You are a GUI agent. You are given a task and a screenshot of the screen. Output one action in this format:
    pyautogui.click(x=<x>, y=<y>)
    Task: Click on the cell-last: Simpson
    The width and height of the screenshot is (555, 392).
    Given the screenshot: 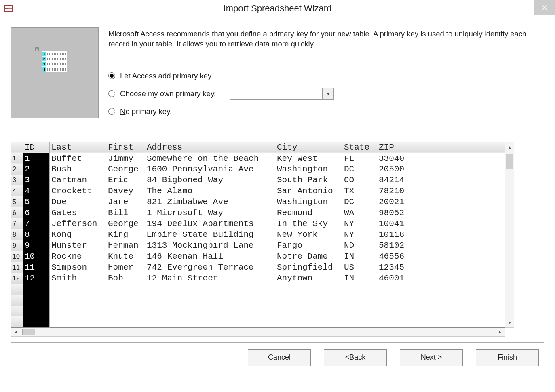 What is the action you would take?
    pyautogui.click(x=78, y=268)
    